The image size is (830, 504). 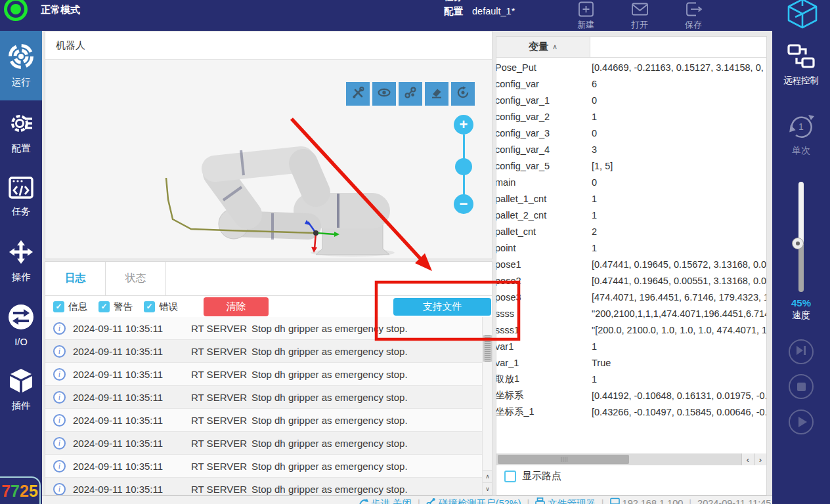 I want to click on status-code-badge: 7 7 2 5, so click(x=20, y=490).